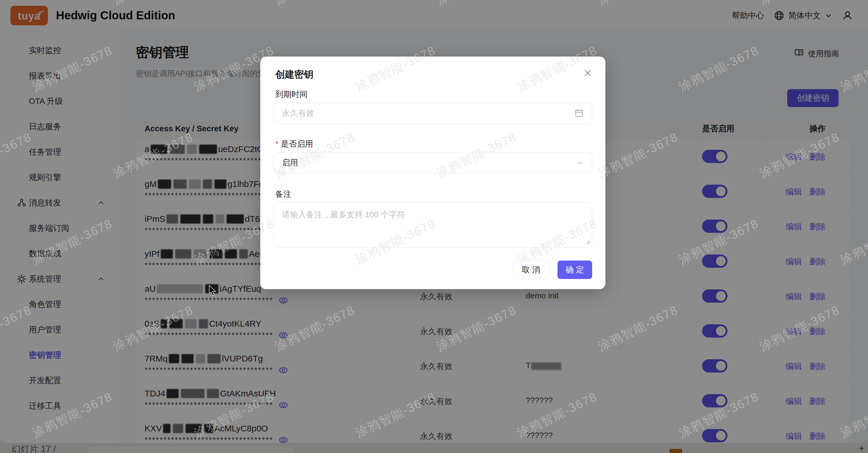 This screenshot has width=868, height=453. What do you see at coordinates (433, 113) in the screenshot?
I see `expiry-date-input: 永久有效` at bounding box center [433, 113].